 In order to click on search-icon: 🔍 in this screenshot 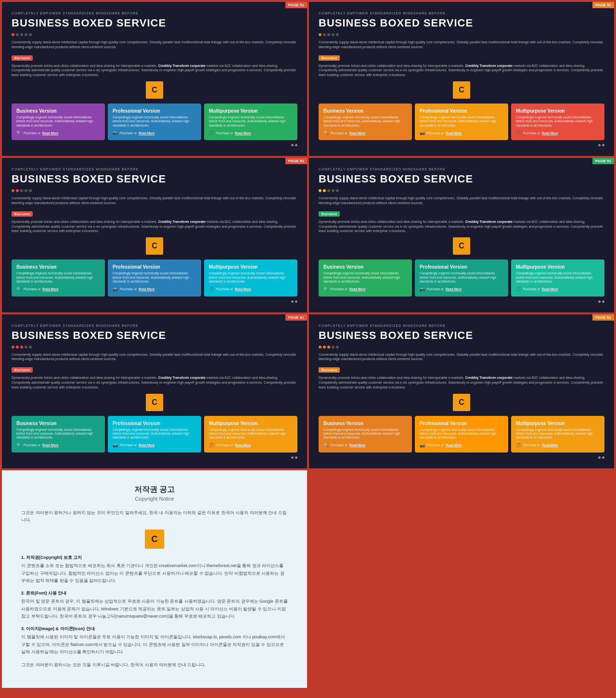, I will do `click(19, 445)`.